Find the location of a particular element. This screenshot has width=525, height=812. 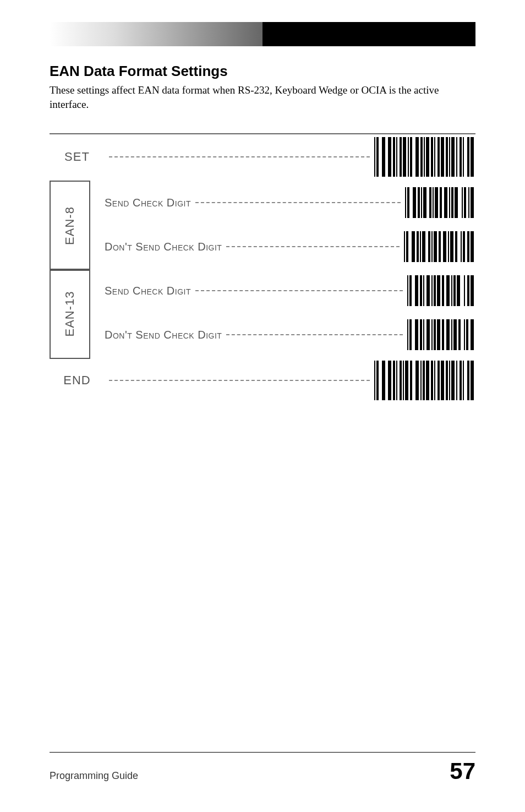

option-ean13-dont-send: Don't Send Check Digit is located at coordinates (163, 335).